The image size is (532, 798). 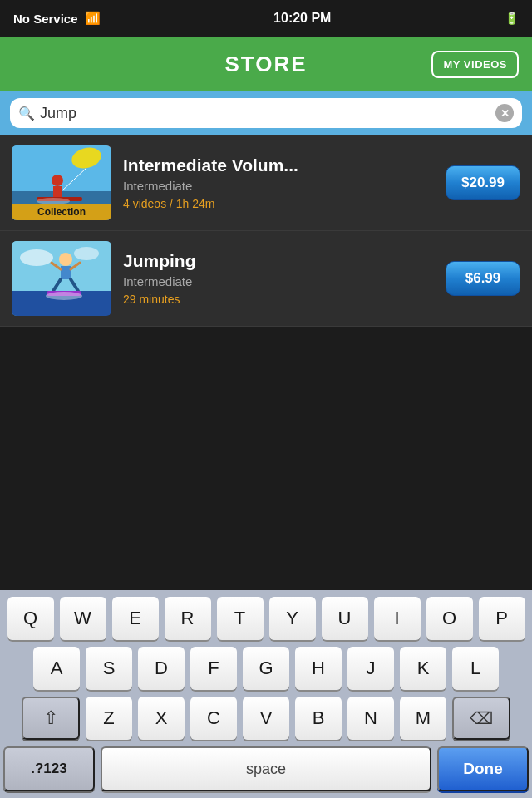 What do you see at coordinates (266, 279) in the screenshot?
I see `list-item: Jumping Intermediate 29 minutes $6.99` at bounding box center [266, 279].